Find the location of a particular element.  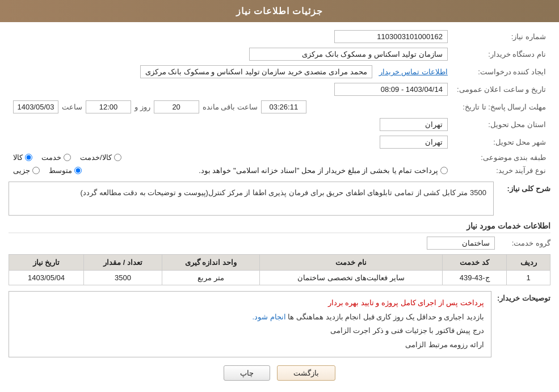

table-row: 1 ج-43-439 سایر فعالیت‌های تخصصی ساختمان… is located at coordinates (280, 278).